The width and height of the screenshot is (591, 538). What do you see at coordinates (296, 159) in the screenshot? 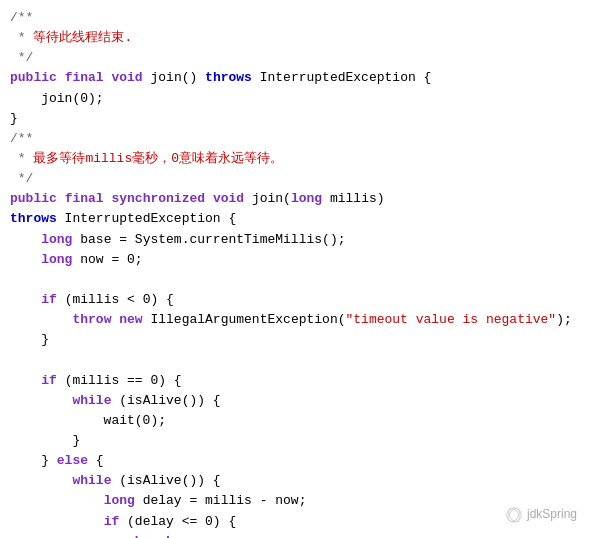
I see `code-line: * 最多等待millis毫秒，0意味着永远等待。` at bounding box center [296, 159].